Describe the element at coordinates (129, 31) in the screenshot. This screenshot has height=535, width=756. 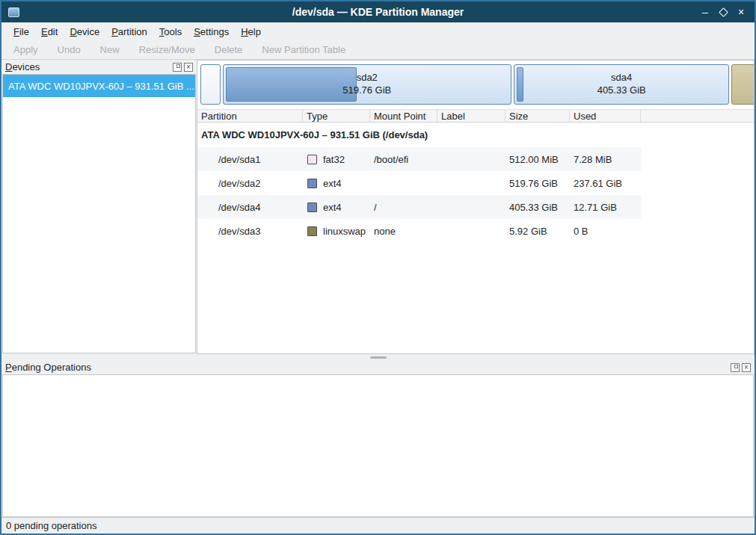
I see `menu-item-partition: Partition` at that location.